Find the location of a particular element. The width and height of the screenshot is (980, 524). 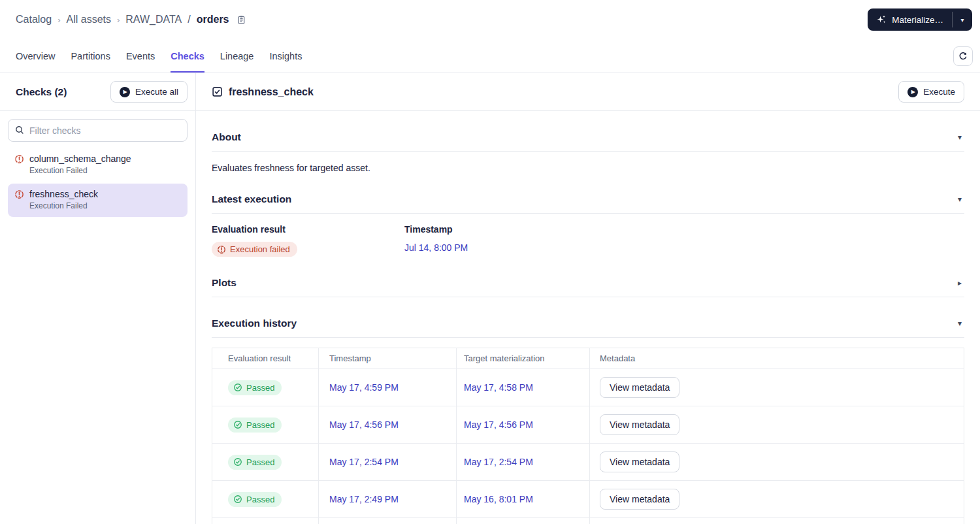

latest-timestamp-link: Jul 14, 8:00 PM is located at coordinates (436, 248).